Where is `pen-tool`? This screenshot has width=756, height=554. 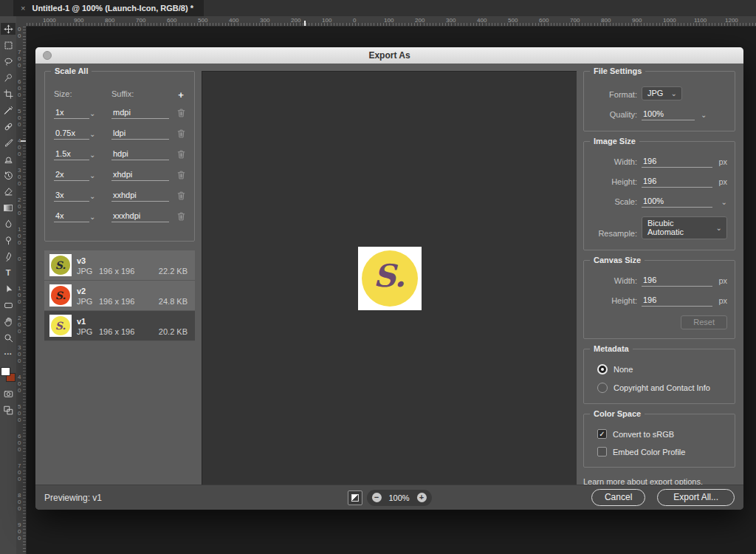
pen-tool is located at coordinates (8, 256).